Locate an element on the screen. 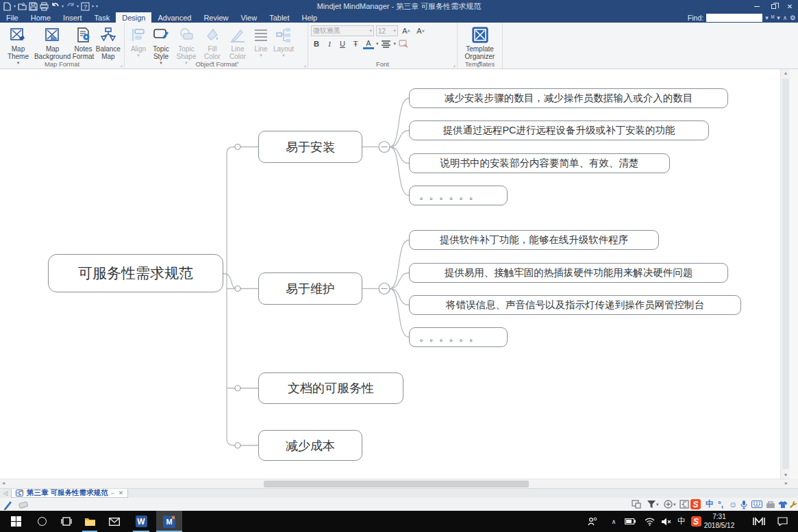 The image size is (798, 532). people-tray-icon is located at coordinates (593, 522).